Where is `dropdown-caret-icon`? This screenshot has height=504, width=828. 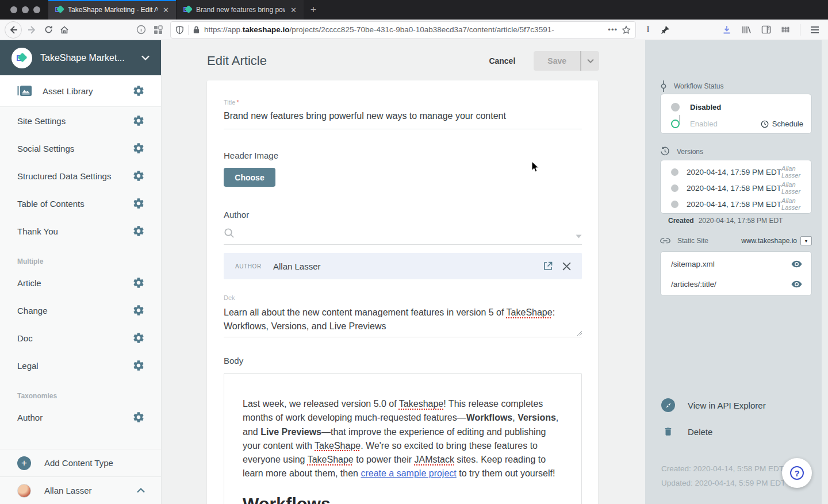
dropdown-caret-icon is located at coordinates (578, 237).